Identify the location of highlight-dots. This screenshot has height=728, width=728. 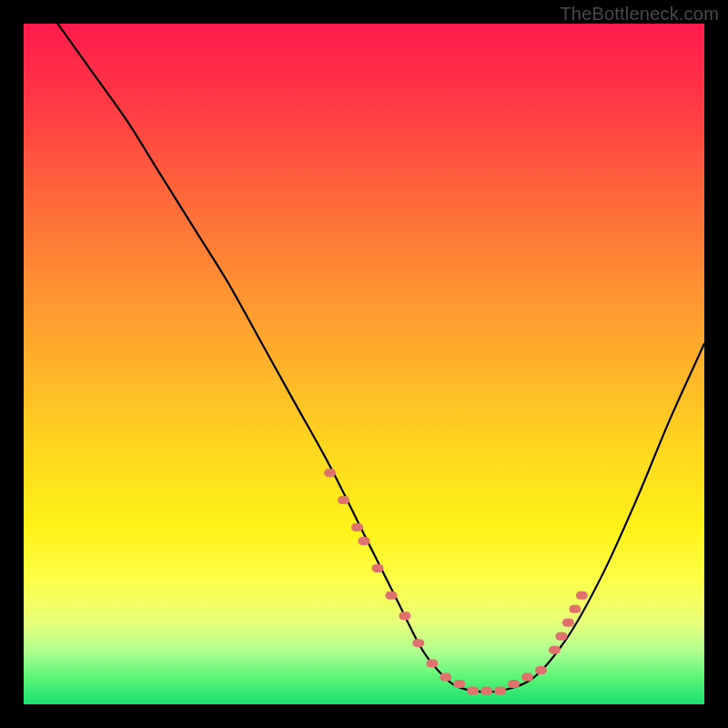
(456, 581).